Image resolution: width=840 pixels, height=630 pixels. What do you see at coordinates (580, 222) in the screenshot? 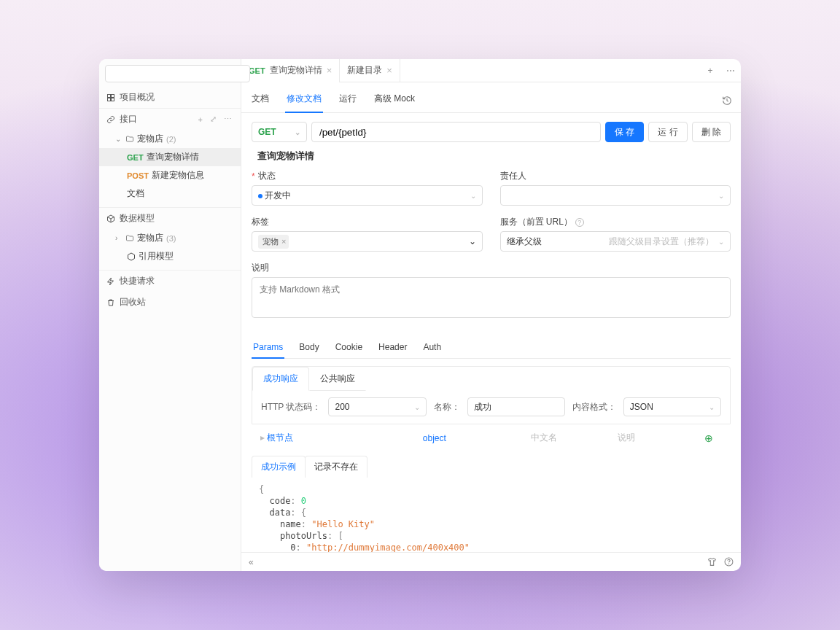
I see `info-icon: ?` at bounding box center [580, 222].